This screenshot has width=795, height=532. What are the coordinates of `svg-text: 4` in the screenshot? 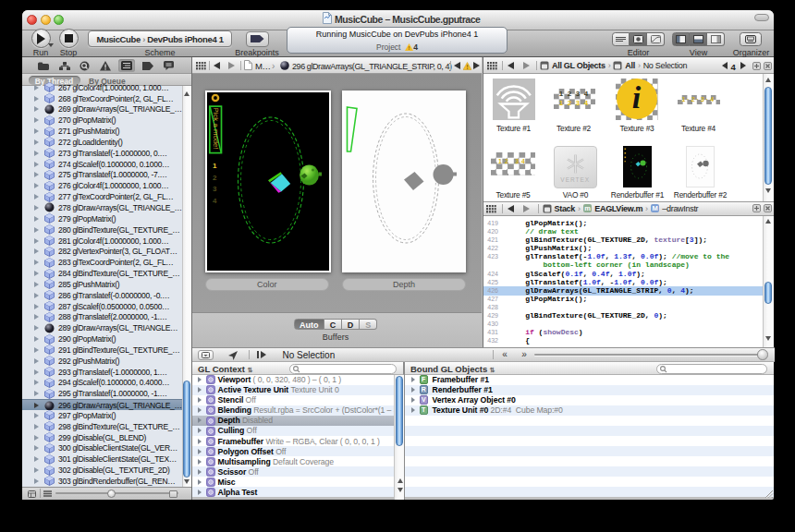 It's located at (214, 200).